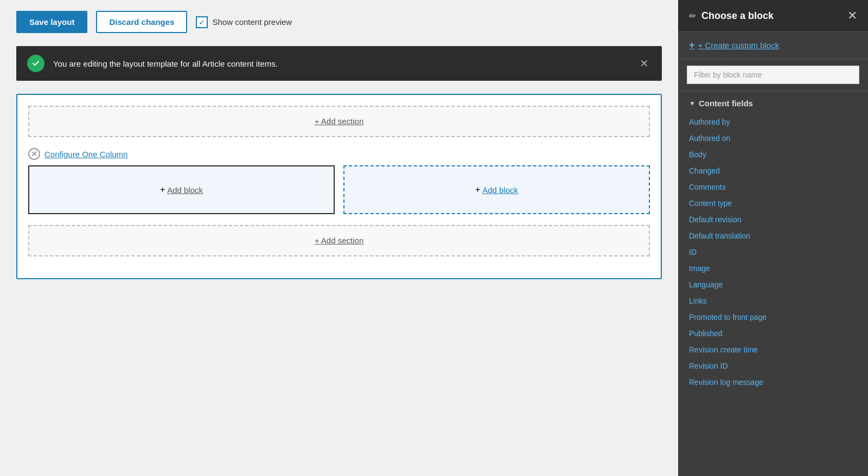 Image resolution: width=868 pixels, height=476 pixels. What do you see at coordinates (339, 63) in the screenshot?
I see `notification-banner: You are editing the layout template for …` at bounding box center [339, 63].